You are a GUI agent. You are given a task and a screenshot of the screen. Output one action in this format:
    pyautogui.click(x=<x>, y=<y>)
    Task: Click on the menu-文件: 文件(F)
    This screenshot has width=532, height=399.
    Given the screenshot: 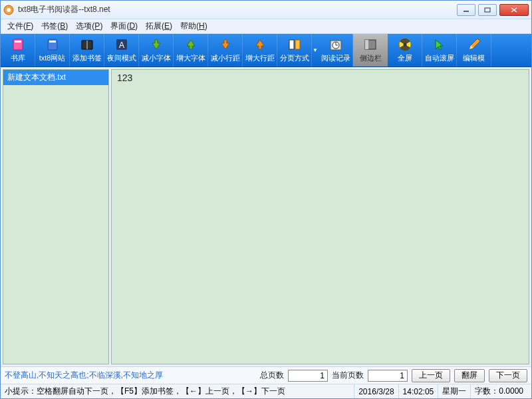 What is the action you would take?
    pyautogui.click(x=20, y=27)
    